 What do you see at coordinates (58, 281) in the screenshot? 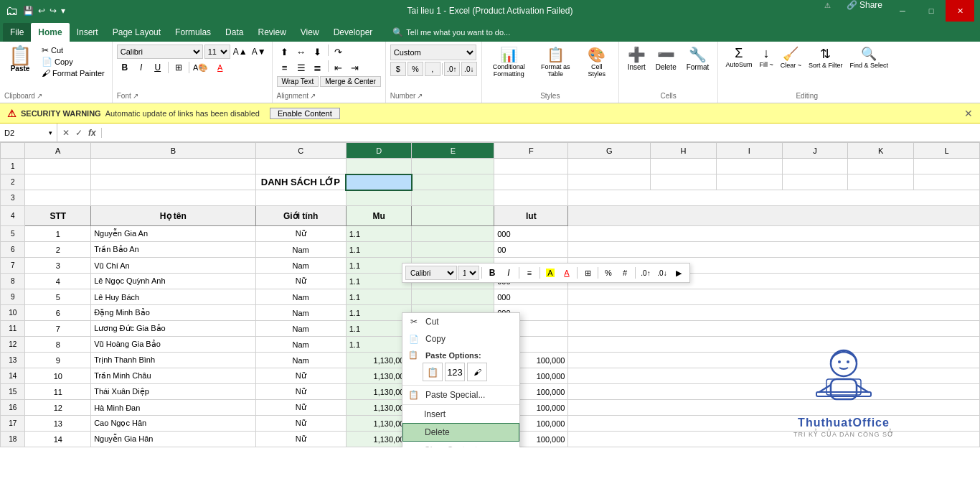
I see `cell-a8: 4` at bounding box center [58, 281].